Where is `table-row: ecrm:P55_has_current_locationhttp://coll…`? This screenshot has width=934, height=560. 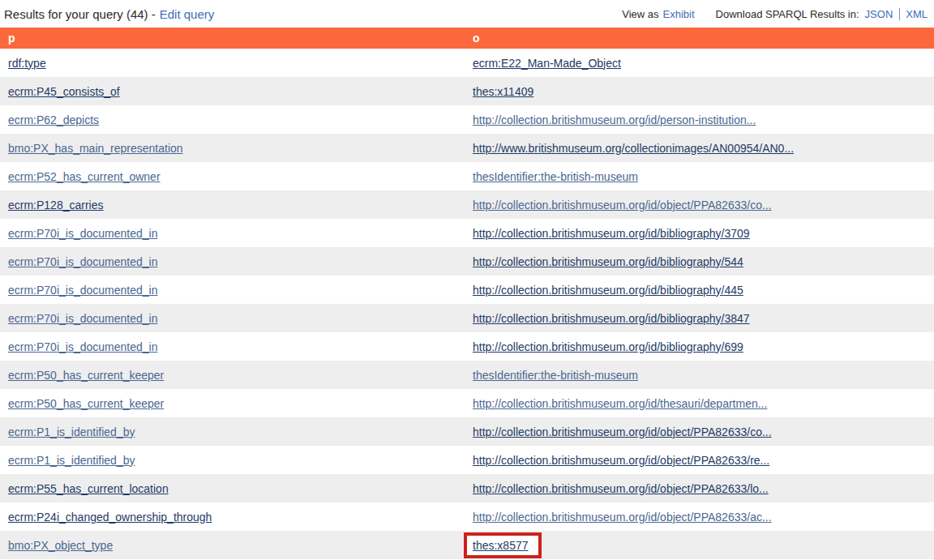 table-row: ecrm:P55_has_current_locationhttp://coll… is located at coordinates (467, 488).